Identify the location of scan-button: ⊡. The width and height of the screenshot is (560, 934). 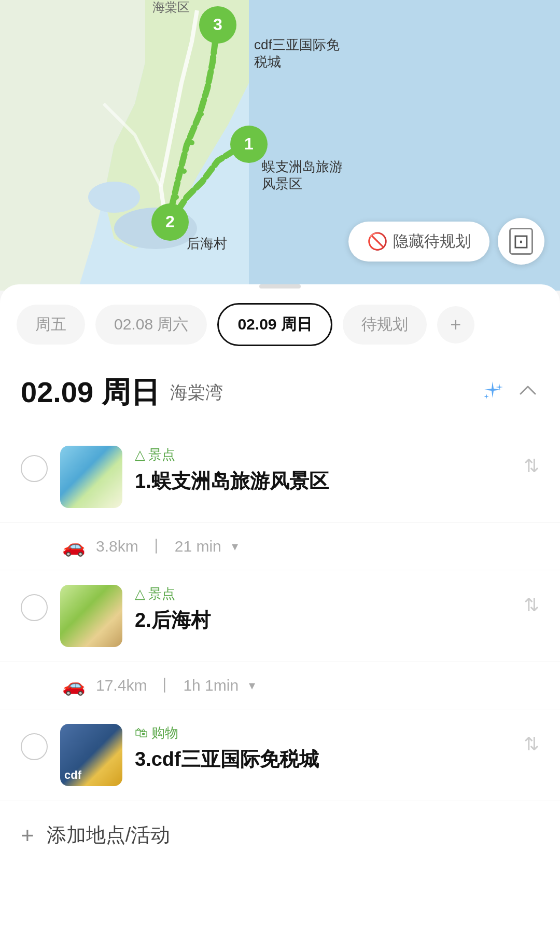
(521, 241).